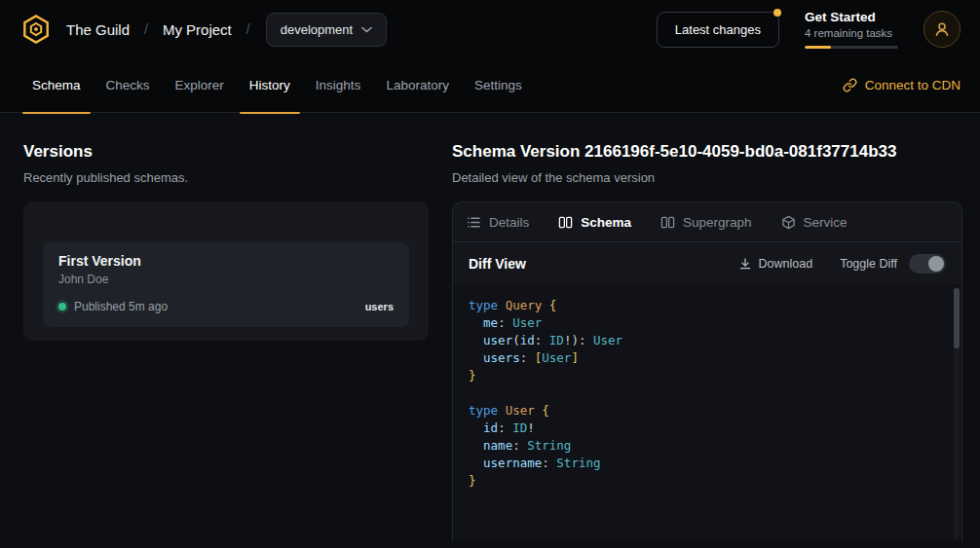 The height and width of the screenshot is (548, 980). I want to click on get-started-subtitle: 4 remaining tasks, so click(851, 33).